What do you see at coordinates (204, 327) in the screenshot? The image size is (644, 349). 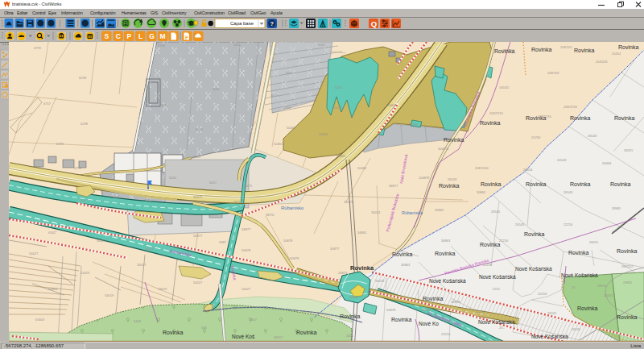 I see `svg-text: 546` at bounding box center [204, 327].